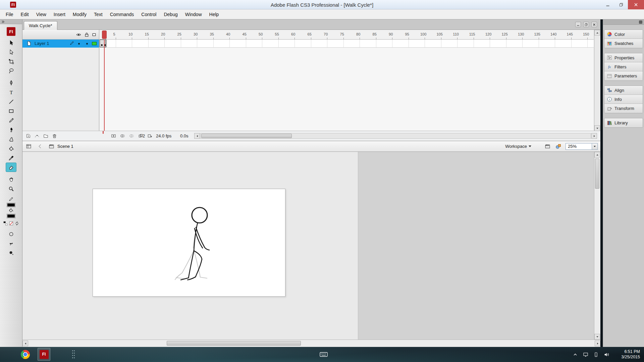 The image size is (644, 362). Describe the element at coordinates (641, 22) in the screenshot. I see `dock-options-icon` at that location.